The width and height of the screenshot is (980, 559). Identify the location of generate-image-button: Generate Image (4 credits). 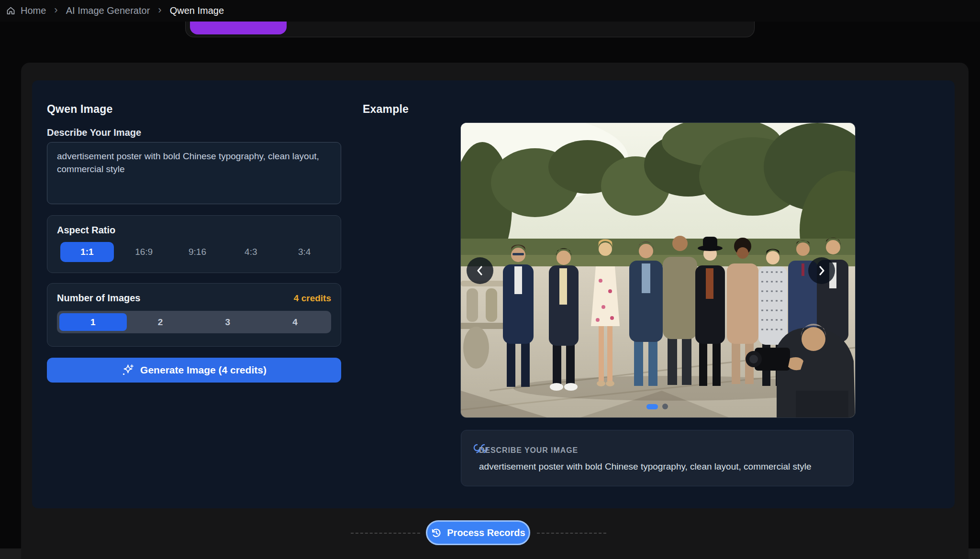
(194, 370).